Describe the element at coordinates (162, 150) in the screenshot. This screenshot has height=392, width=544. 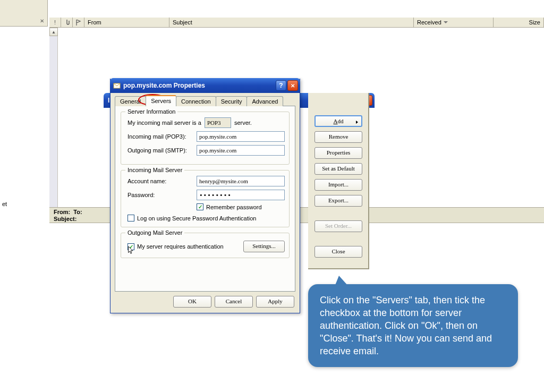
I see `outgoing-mail-label: Outgoing mail (SMTP):` at that location.